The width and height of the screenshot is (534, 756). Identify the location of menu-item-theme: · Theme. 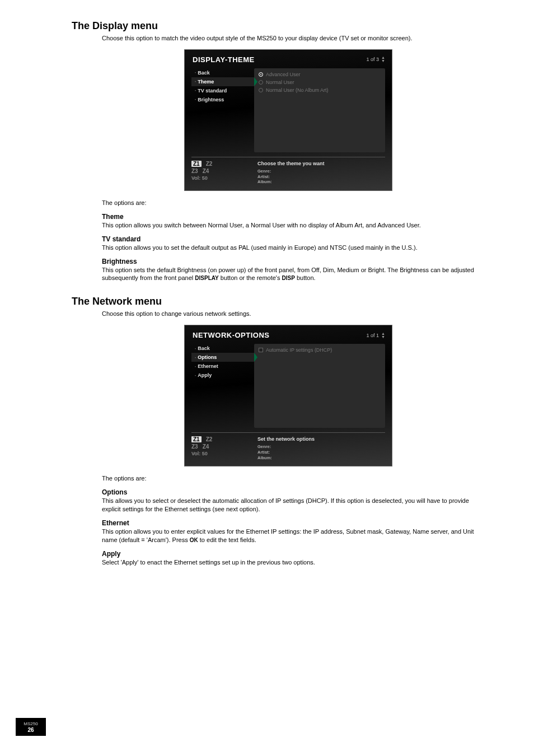
(223, 82).